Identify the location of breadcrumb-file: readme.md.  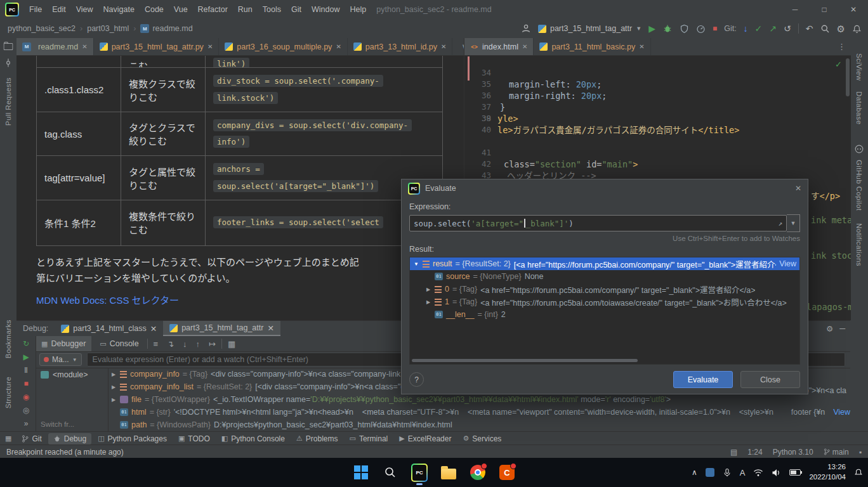
(173, 29).